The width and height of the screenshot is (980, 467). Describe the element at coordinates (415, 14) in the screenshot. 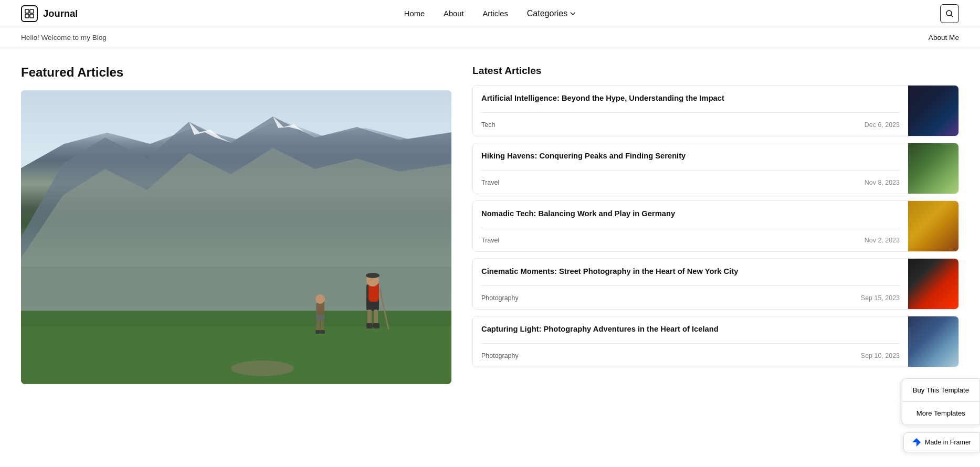

I see `nav-link-home: Home` at that location.